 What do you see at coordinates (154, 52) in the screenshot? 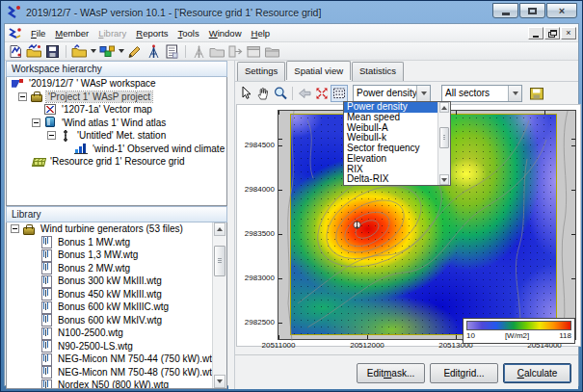
I see `add-met-station-icon` at bounding box center [154, 52].